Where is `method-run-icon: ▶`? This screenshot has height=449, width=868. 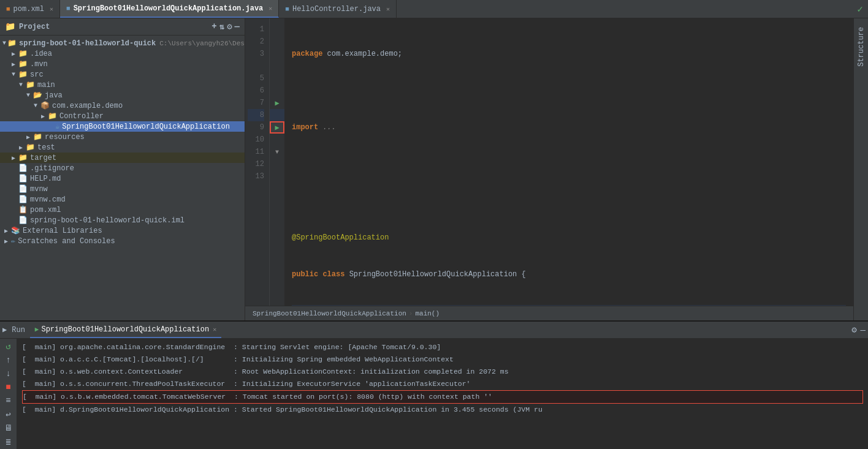
method-run-icon: ▶ is located at coordinates (277, 127).